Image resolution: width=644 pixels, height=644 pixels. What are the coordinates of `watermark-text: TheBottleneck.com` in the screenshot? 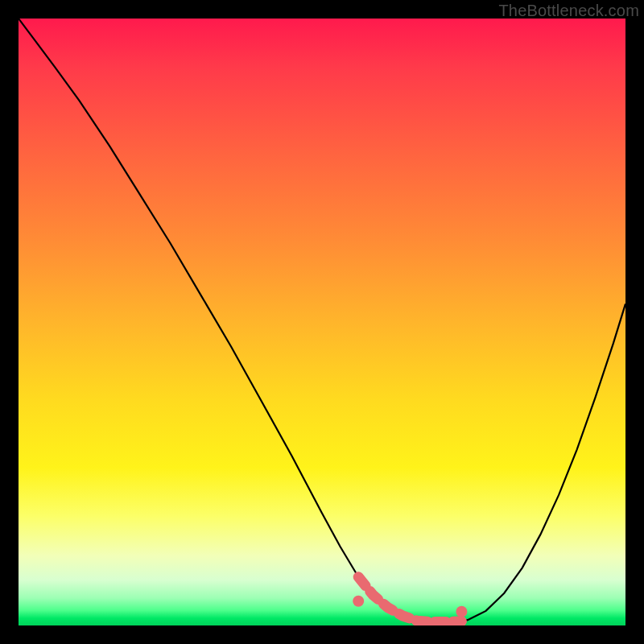 It's located at (568, 11).